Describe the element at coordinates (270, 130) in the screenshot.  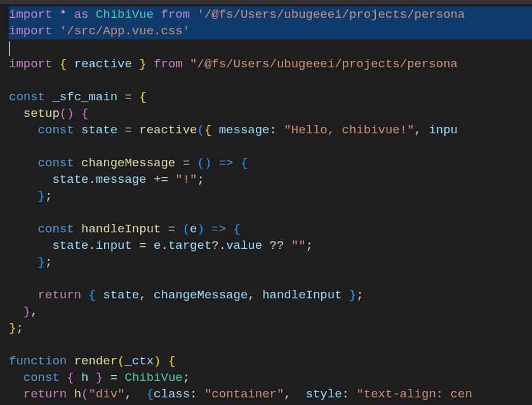
I see `code-line: const state = reactive({ message: "Hello…` at that location.